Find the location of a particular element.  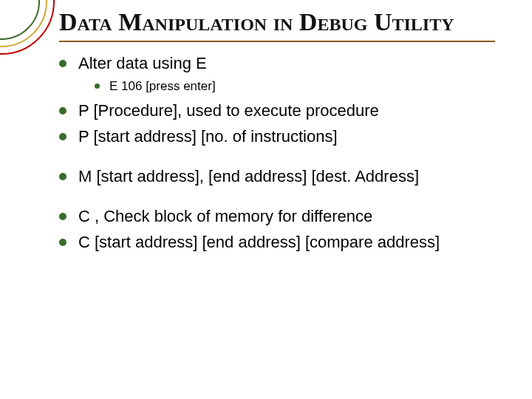

list-item: E 106 [press enter] is located at coordinates (295, 86).